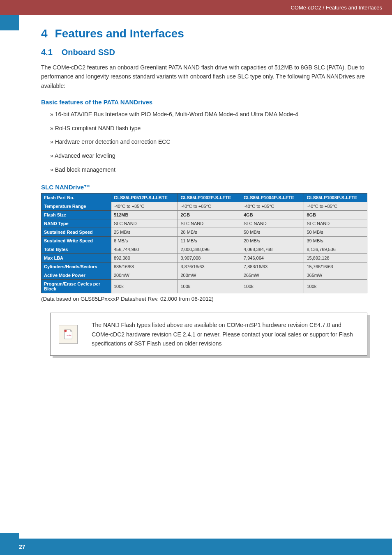  Describe the element at coordinates (205, 215) in the screenshot. I see `table-row: Flash Size 512MB 2GB 4GB 8GB` at that location.